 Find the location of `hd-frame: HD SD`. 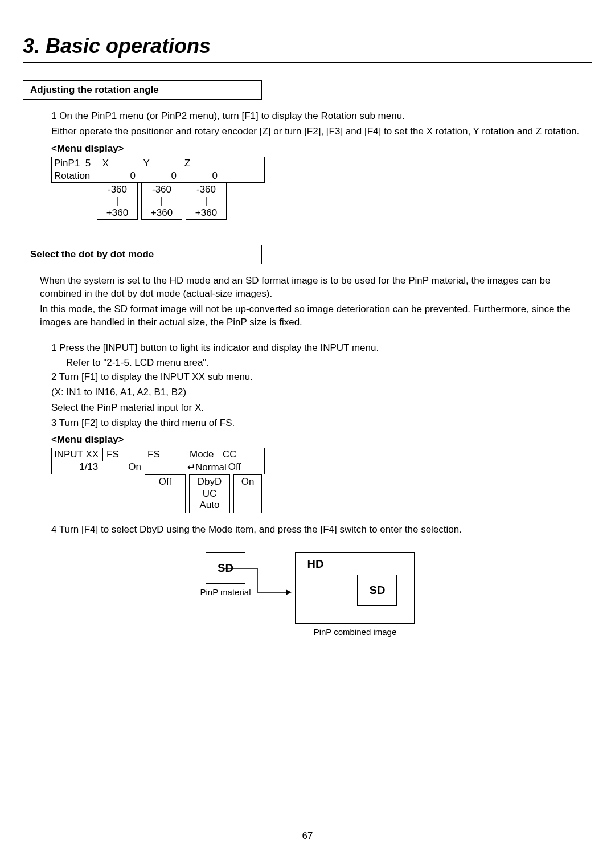

hd-frame: HD SD is located at coordinates (355, 588).